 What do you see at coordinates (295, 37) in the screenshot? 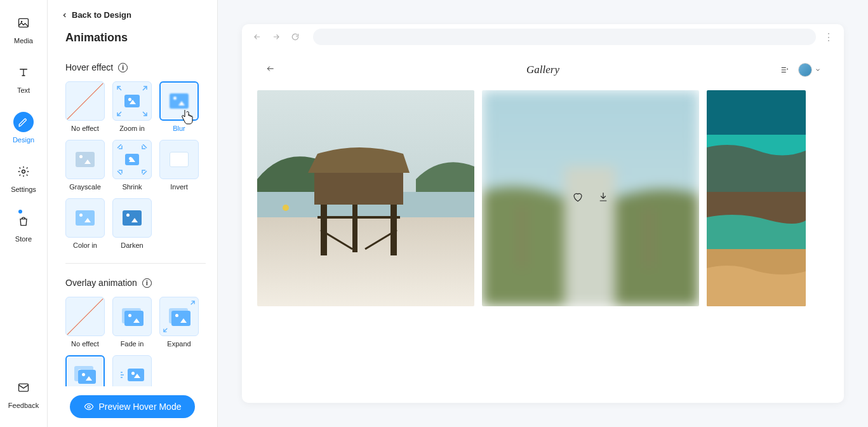
I see `browser-refresh-button` at bounding box center [295, 37].